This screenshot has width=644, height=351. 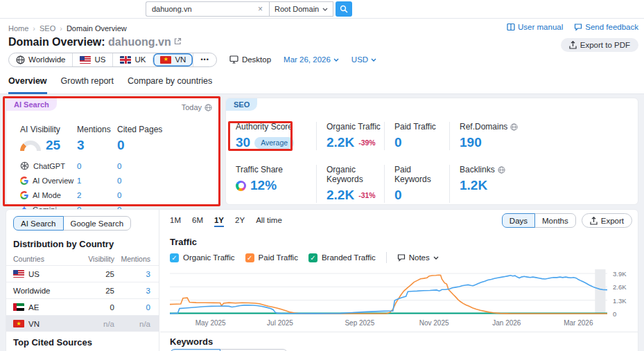 I want to click on tab-overview: Overview, so click(x=28, y=85).